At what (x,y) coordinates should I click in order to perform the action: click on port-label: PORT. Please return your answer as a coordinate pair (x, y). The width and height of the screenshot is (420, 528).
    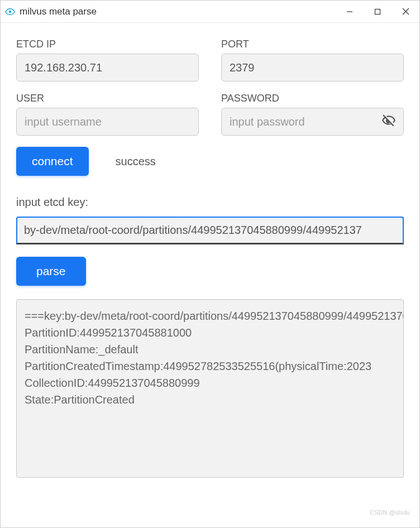
    Looking at the image, I should click on (313, 45).